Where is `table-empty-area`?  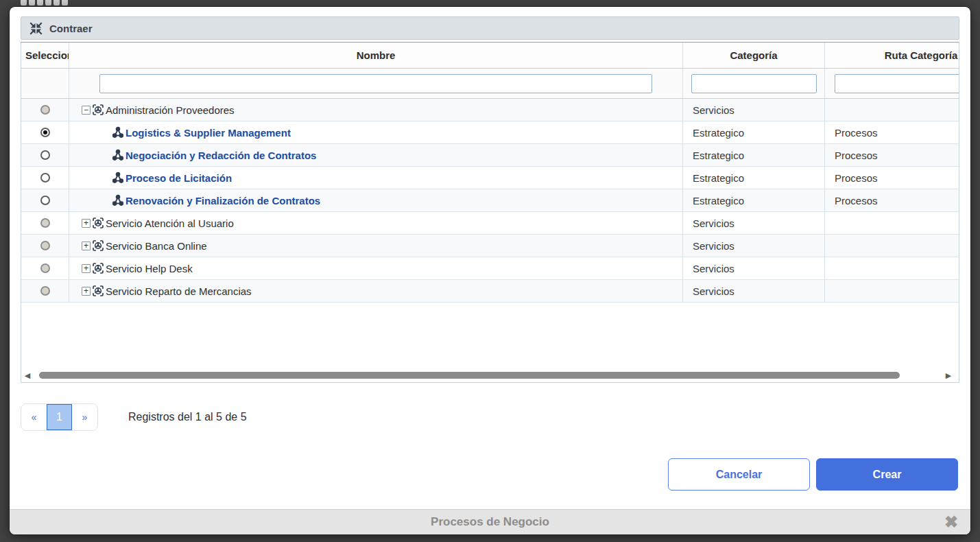 table-empty-area is located at coordinates (490, 335).